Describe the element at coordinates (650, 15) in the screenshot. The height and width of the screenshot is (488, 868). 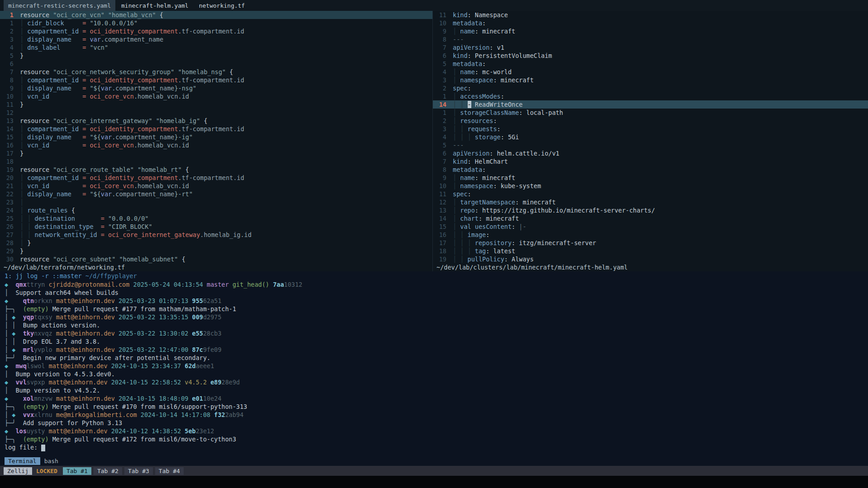
I see `code-line: 11kind: Namespace` at that location.